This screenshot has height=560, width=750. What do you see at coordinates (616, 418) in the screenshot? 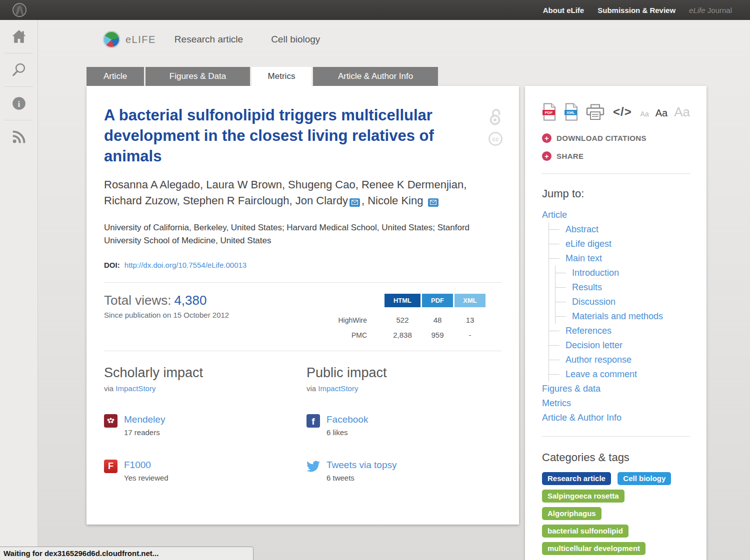
I see `jump-link-article-author-info: Article & Author Info` at bounding box center [616, 418].